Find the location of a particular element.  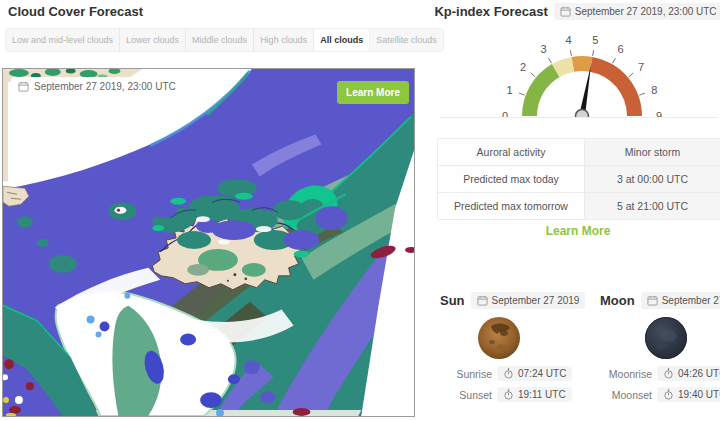

moonrise-time-badge: 04:26 UTC is located at coordinates (688, 374).